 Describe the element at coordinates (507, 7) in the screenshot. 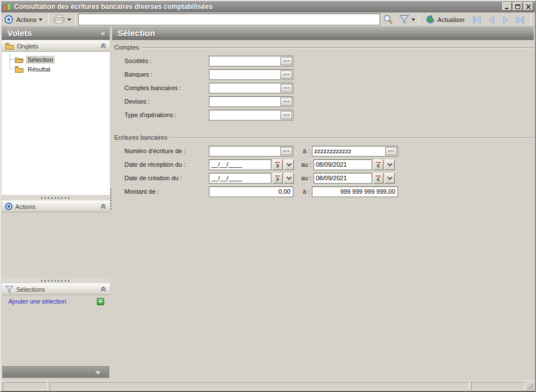

I see `minimize-button` at that location.